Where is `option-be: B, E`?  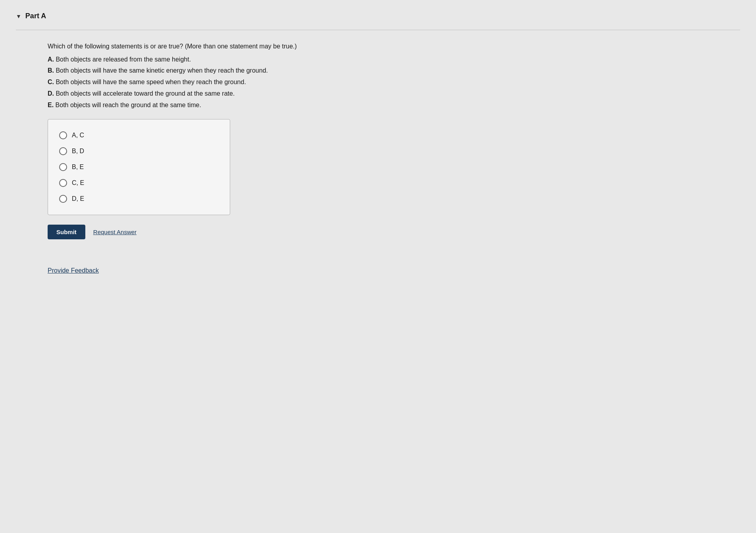
option-be: B, E is located at coordinates (139, 167).